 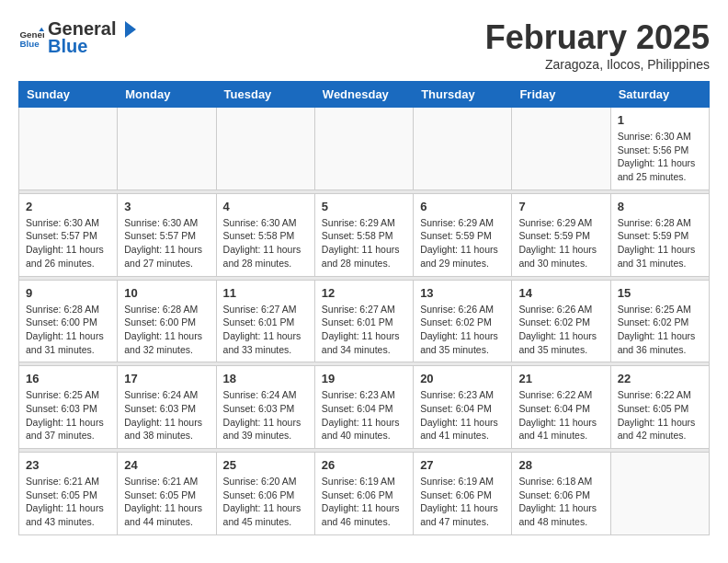 What do you see at coordinates (660, 416) in the screenshot?
I see `day-info: Sunrise: 6:22 AM Sunset: 6:05 PM Dayligh…` at bounding box center [660, 416].